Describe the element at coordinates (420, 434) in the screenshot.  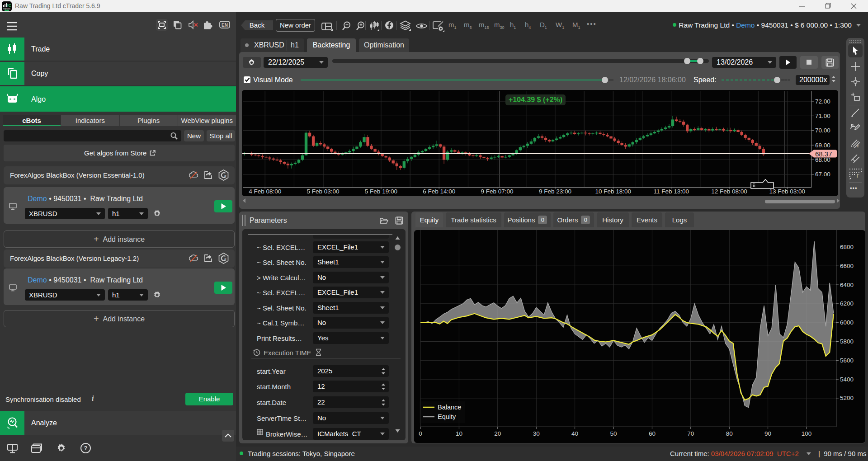
I see `svg-text: 0` at that location.